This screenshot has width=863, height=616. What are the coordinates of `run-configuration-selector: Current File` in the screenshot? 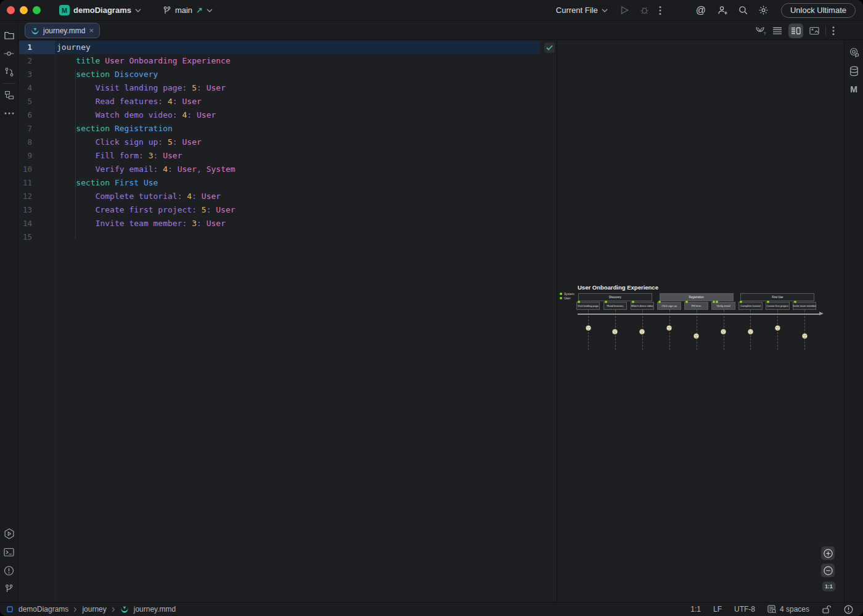 It's located at (582, 10).